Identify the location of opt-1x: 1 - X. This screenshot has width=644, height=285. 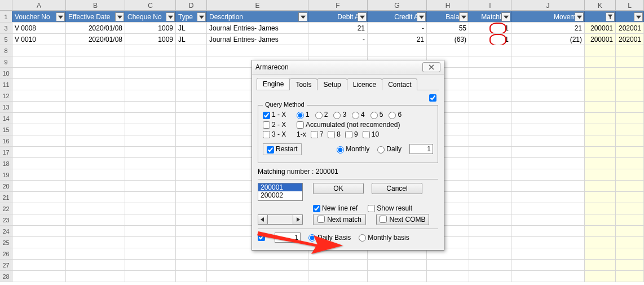
(274, 115).